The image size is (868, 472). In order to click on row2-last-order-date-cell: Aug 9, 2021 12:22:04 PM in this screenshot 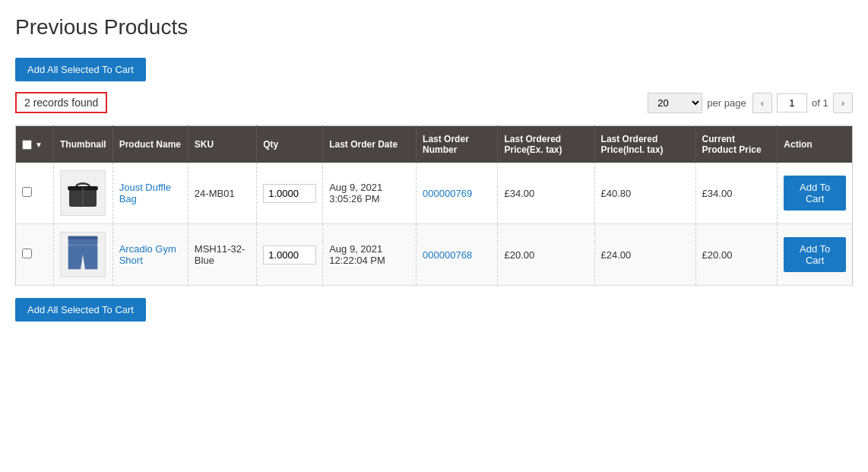, I will do `click(369, 255)`.